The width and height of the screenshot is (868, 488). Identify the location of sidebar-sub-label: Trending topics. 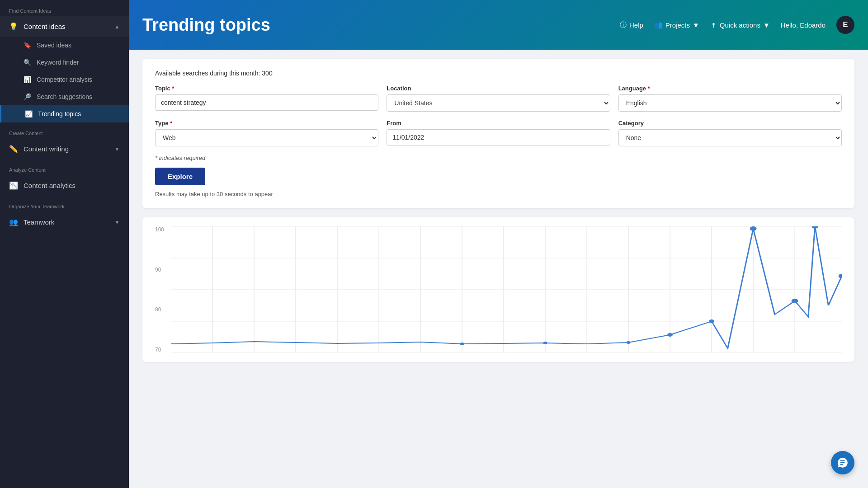
(60, 114).